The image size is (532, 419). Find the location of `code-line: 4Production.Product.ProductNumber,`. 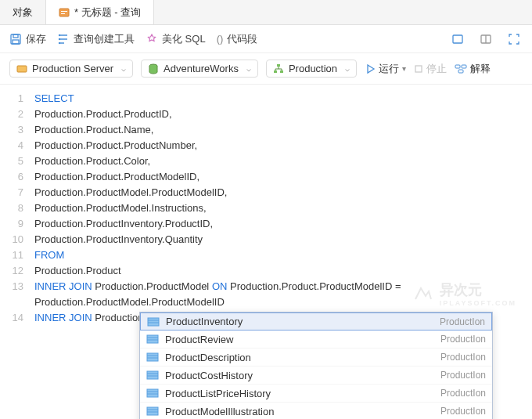

code-line: 4Production.Product.ProductNumber, is located at coordinates (266, 146).